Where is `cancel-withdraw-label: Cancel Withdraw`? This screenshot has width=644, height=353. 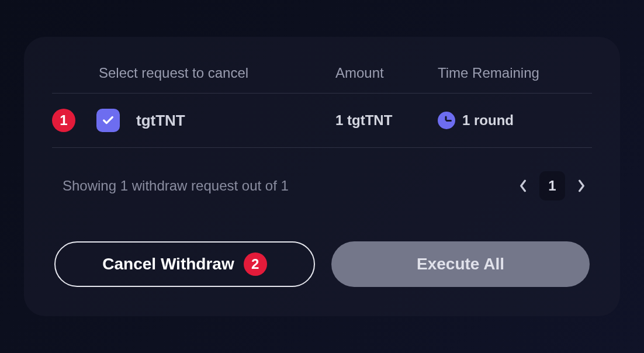 cancel-withdraw-label: Cancel Withdraw is located at coordinates (168, 264).